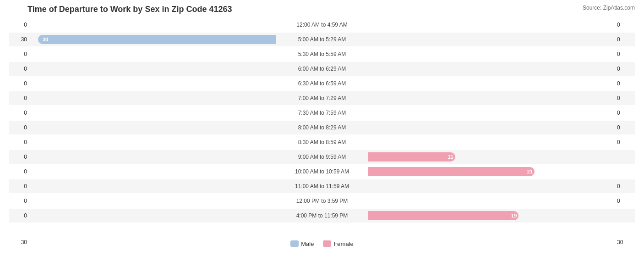 This screenshot has height=273, width=644. I want to click on time-label: 4:00 PM to 11:59 PM, so click(322, 216).